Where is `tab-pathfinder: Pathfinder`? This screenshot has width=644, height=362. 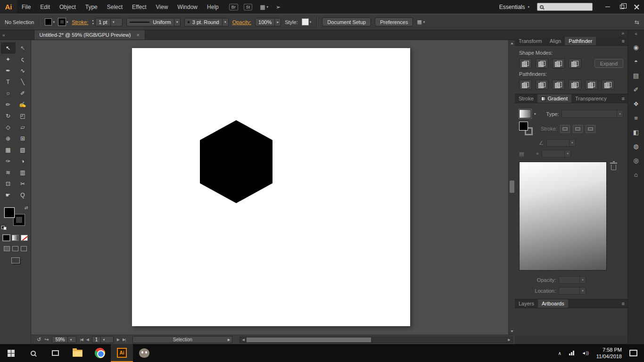 tab-pathfinder: Pathfinder is located at coordinates (580, 41).